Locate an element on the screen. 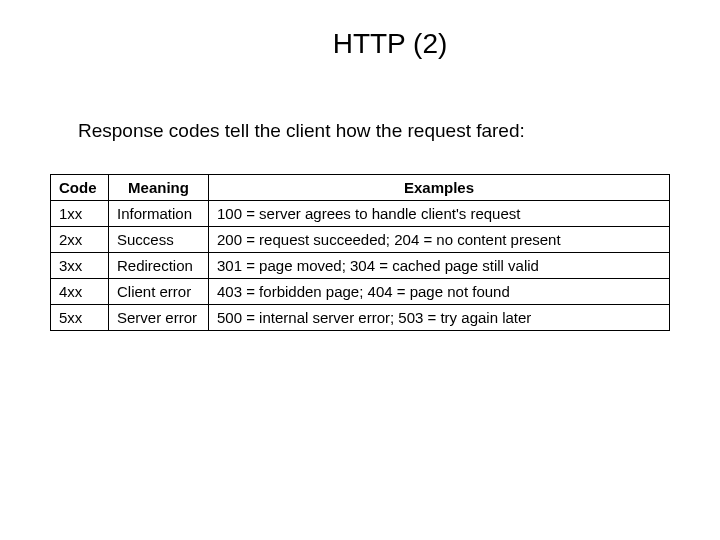  cell-code: 4xx is located at coordinates (80, 292).